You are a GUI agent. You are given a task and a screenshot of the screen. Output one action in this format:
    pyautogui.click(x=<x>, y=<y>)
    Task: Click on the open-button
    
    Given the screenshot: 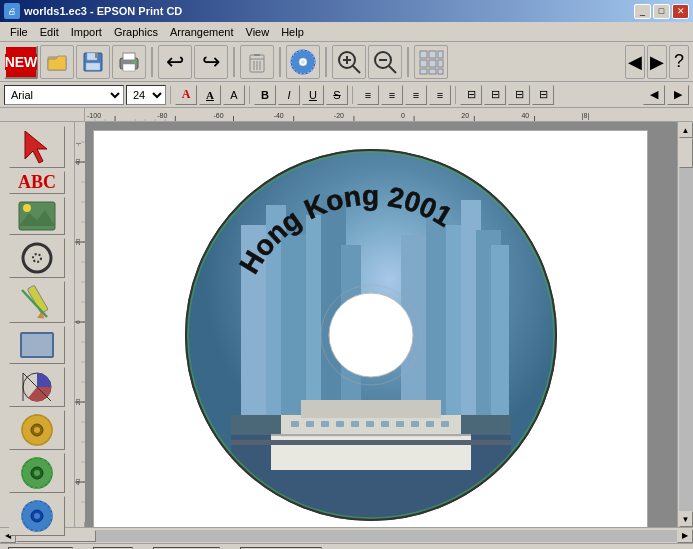 What is the action you would take?
    pyautogui.click(x=57, y=62)
    